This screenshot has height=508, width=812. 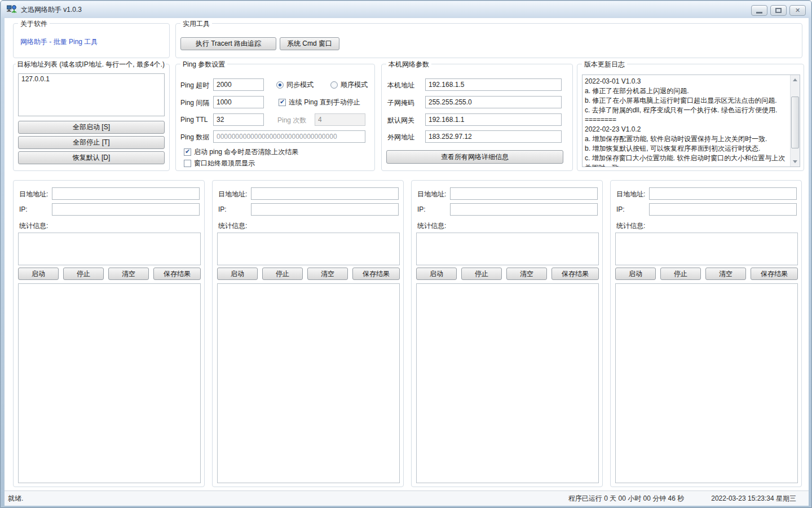 What do you see at coordinates (239, 120) in the screenshot?
I see `ping-ttl-input` at bounding box center [239, 120].